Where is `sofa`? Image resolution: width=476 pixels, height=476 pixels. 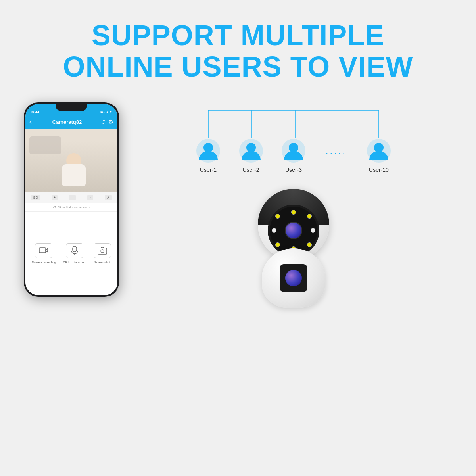
sofa is located at coordinates (45, 145).